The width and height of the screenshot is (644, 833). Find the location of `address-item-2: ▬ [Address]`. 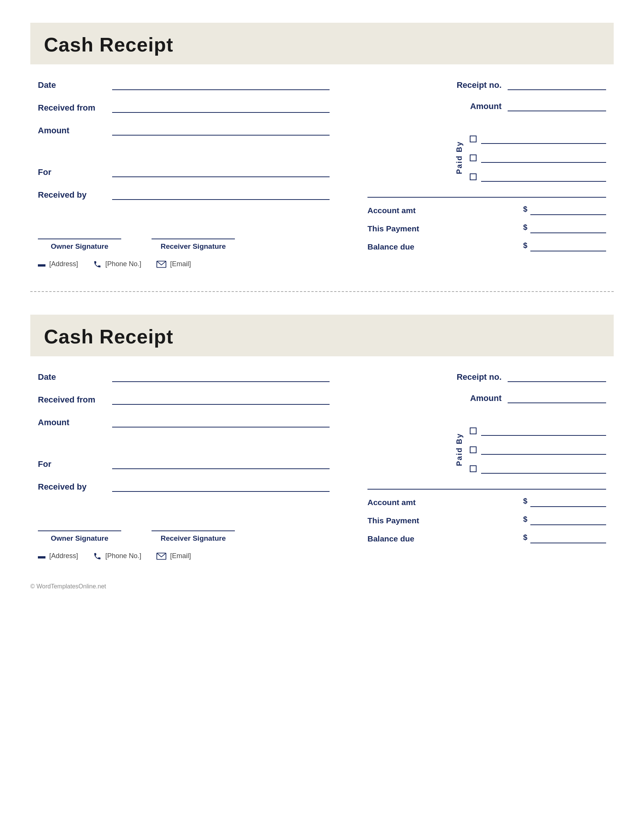

address-item-2: ▬ [Address] is located at coordinates (58, 556).